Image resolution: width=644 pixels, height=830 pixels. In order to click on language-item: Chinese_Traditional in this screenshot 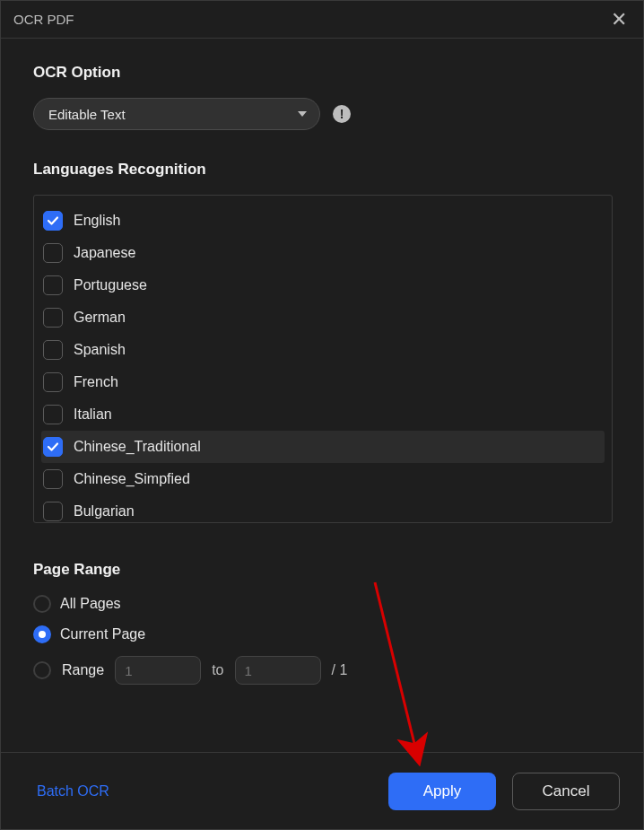, I will do `click(323, 447)`.